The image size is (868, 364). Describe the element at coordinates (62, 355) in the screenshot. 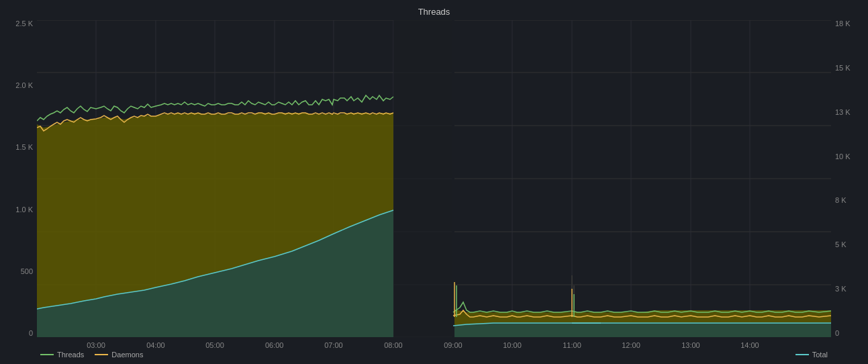

I see `legend-threads: Threads` at that location.